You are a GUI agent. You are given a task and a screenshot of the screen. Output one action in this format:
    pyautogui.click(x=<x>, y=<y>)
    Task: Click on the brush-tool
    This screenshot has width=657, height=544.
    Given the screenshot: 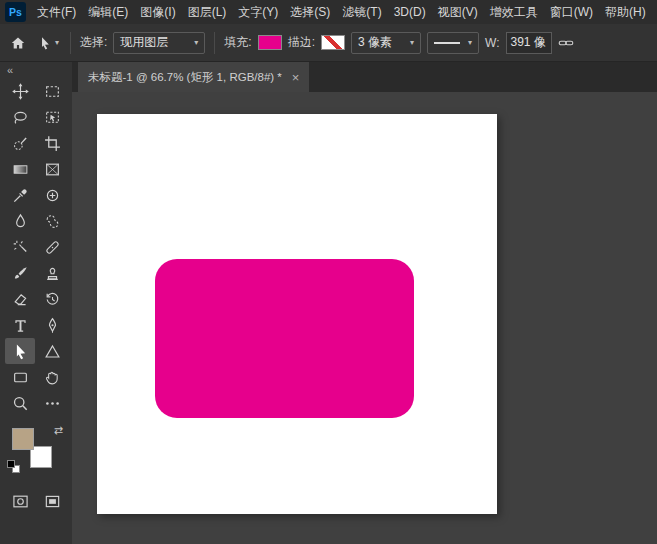 What is the action you would take?
    pyautogui.click(x=20, y=273)
    